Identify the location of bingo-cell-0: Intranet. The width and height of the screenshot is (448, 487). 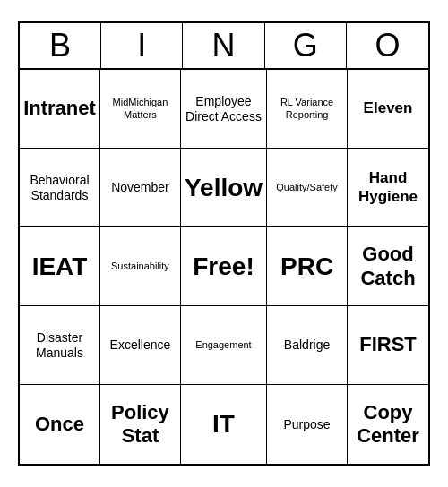
(60, 109).